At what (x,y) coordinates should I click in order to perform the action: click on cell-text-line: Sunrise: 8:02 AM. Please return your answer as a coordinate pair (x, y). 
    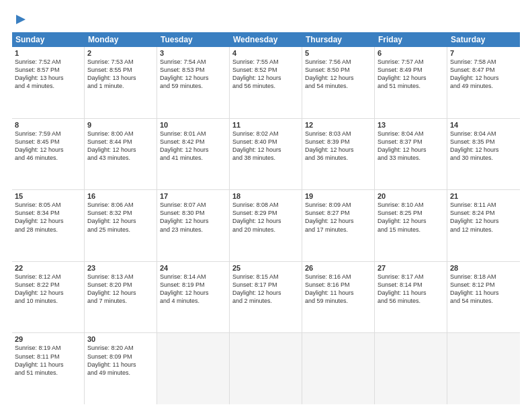
    Looking at the image, I should click on (266, 134).